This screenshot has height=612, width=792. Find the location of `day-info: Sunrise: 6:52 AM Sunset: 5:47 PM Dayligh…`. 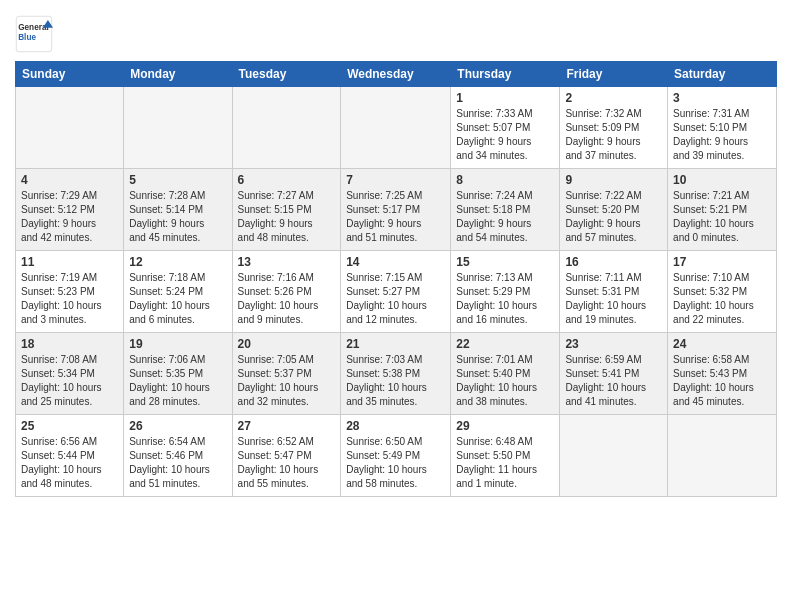

day-info: Sunrise: 6:52 AM Sunset: 5:47 PM Dayligh… is located at coordinates (287, 463).